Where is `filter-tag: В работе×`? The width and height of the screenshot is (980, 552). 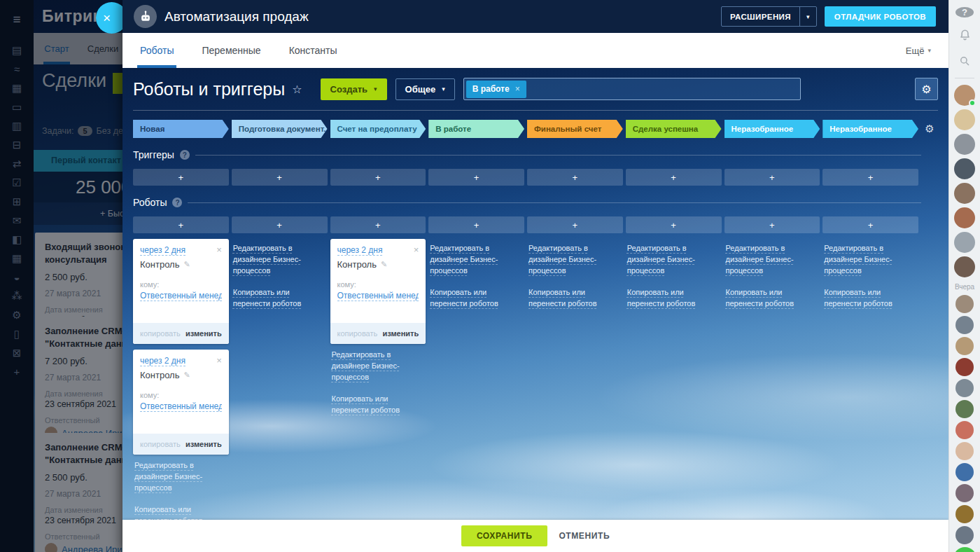 filter-tag: В работе× is located at coordinates (496, 90).